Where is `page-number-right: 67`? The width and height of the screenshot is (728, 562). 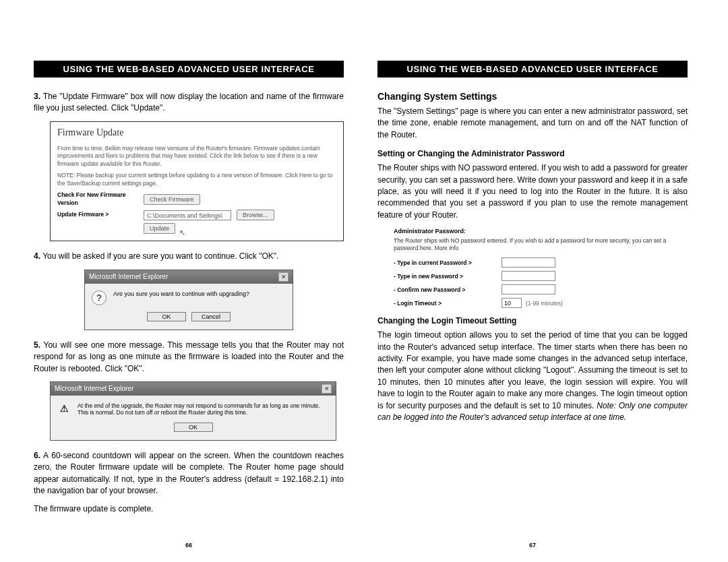
page-number-right: 67 is located at coordinates (533, 545).